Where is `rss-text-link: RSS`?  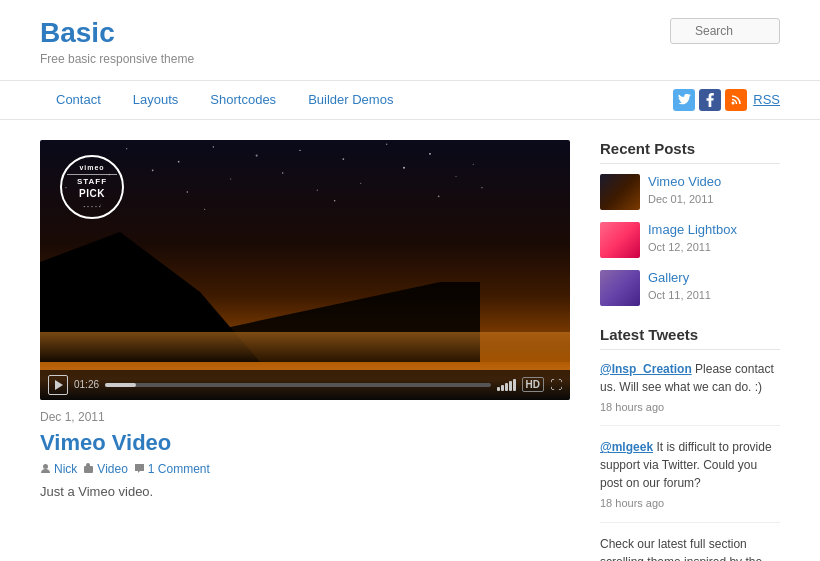 rss-text-link: RSS is located at coordinates (766, 100).